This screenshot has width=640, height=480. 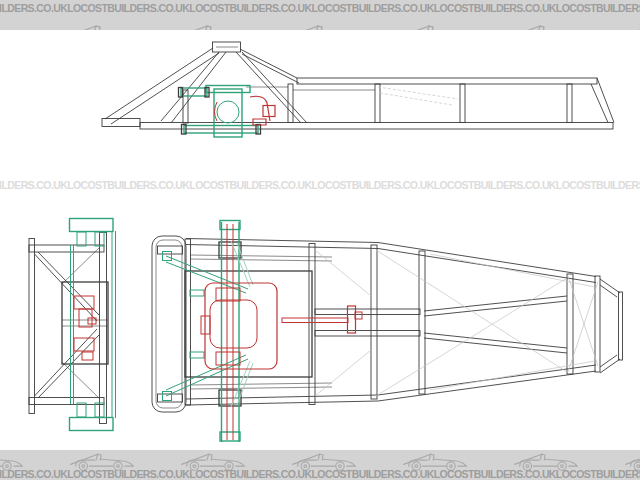 What do you see at coordinates (230, 332) in the screenshot?
I see `front-axle-assembly` at bounding box center [230, 332].